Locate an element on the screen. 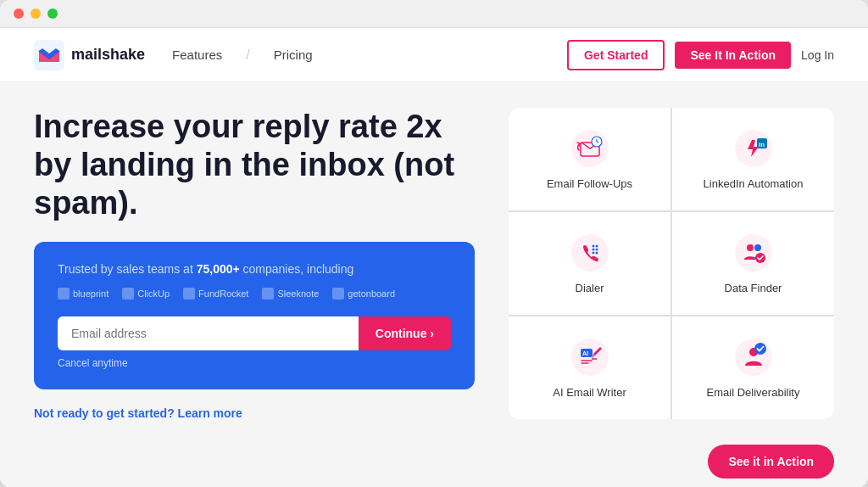 Image resolution: width=868 pixels, height=487 pixels. feature-ai-writer: AI AI Email Writer is located at coordinates (590, 368).